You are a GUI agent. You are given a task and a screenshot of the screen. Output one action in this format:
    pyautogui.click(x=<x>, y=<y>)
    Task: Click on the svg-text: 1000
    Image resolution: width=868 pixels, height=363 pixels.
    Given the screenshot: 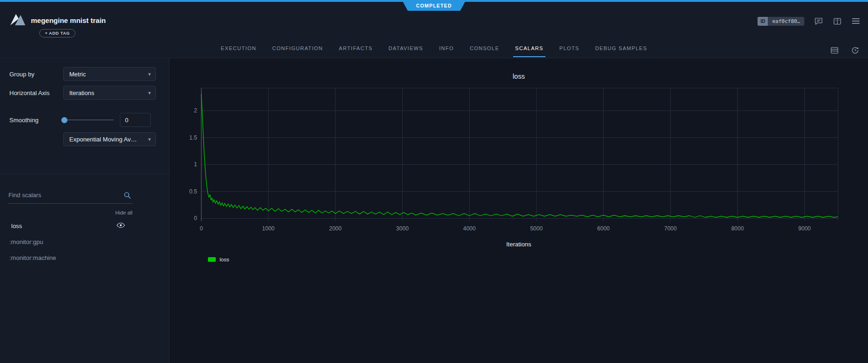 What is the action you would take?
    pyautogui.click(x=269, y=229)
    